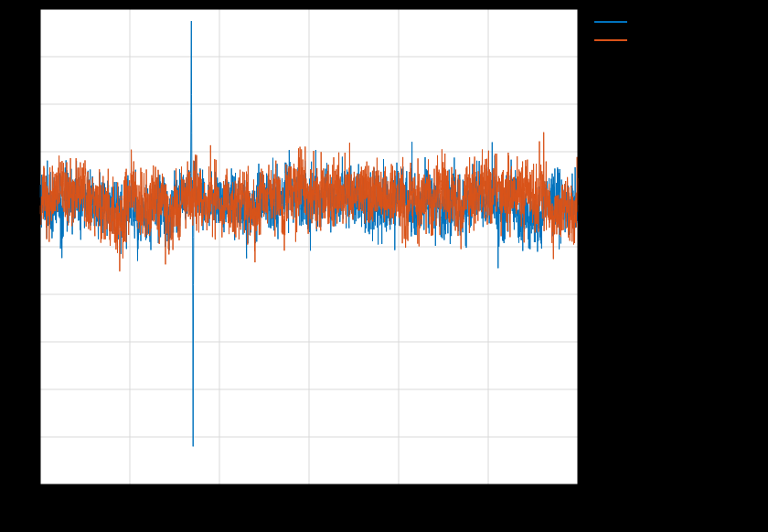  Describe the element at coordinates (23, 152) in the screenshot. I see `y-tick-label: 0.1` at that location.